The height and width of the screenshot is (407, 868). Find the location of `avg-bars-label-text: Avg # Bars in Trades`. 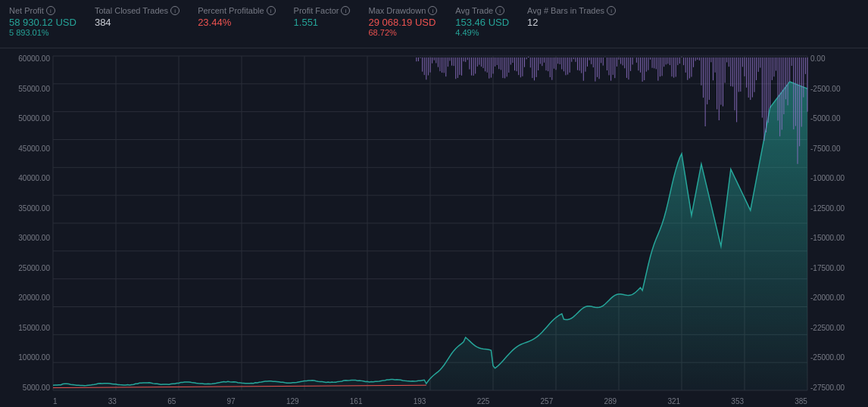

avg-bars-label-text: Avg # Bars in Trades is located at coordinates (566, 11).